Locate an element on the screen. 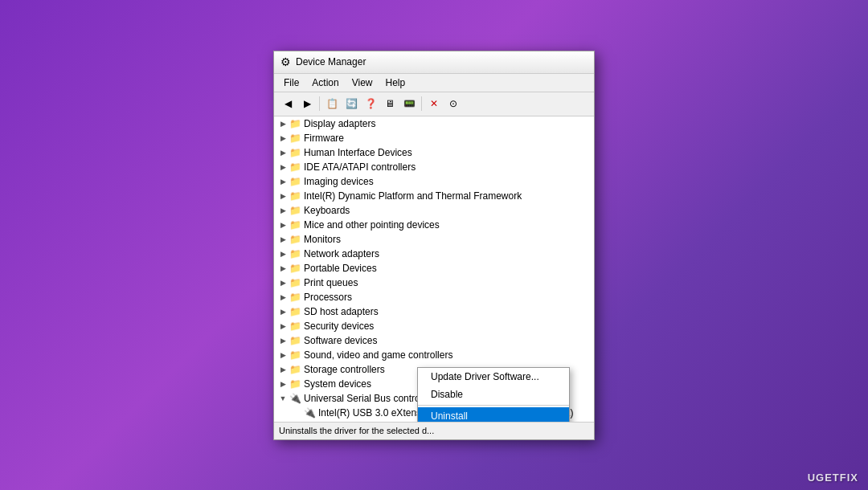 Image resolution: width=868 pixels, height=490 pixels. item-label: Intel(R) Dynamic Platform and Thermal Fr… is located at coordinates (413, 196).